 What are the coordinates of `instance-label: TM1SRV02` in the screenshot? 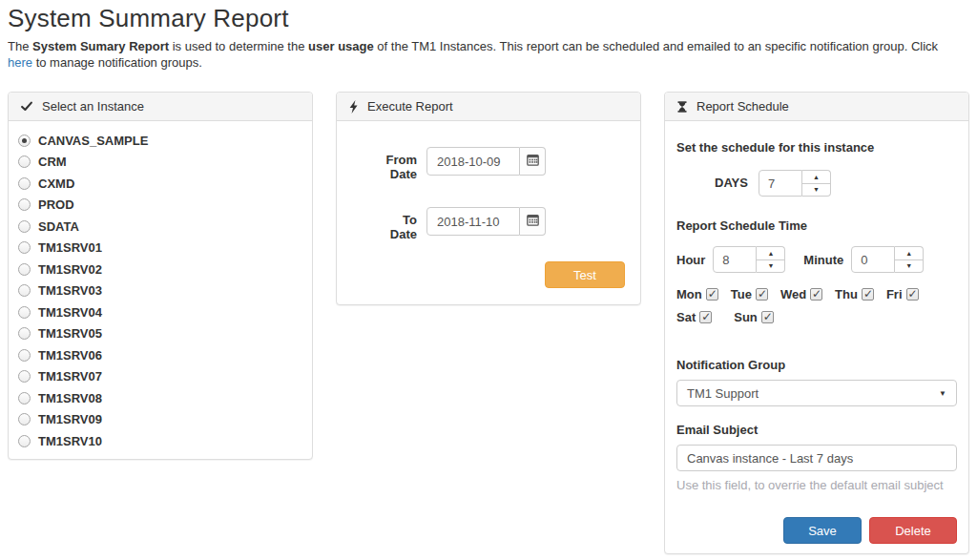 It's located at (71, 269).